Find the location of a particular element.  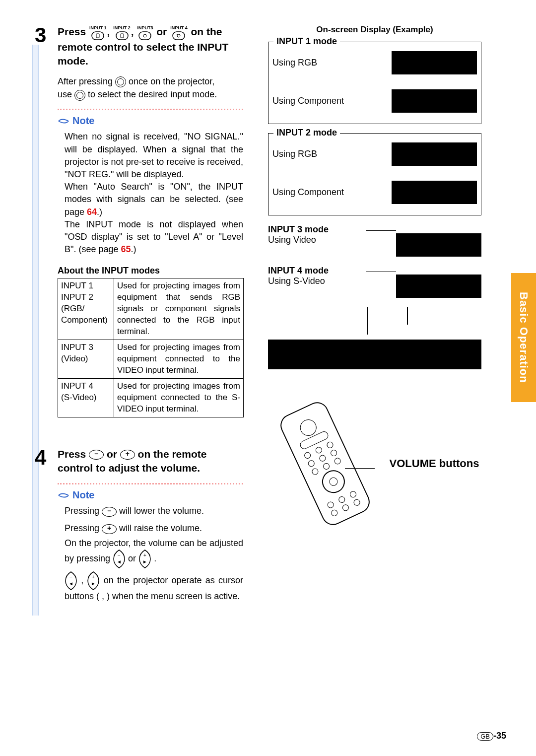

after-c: use is located at coordinates (65, 94).